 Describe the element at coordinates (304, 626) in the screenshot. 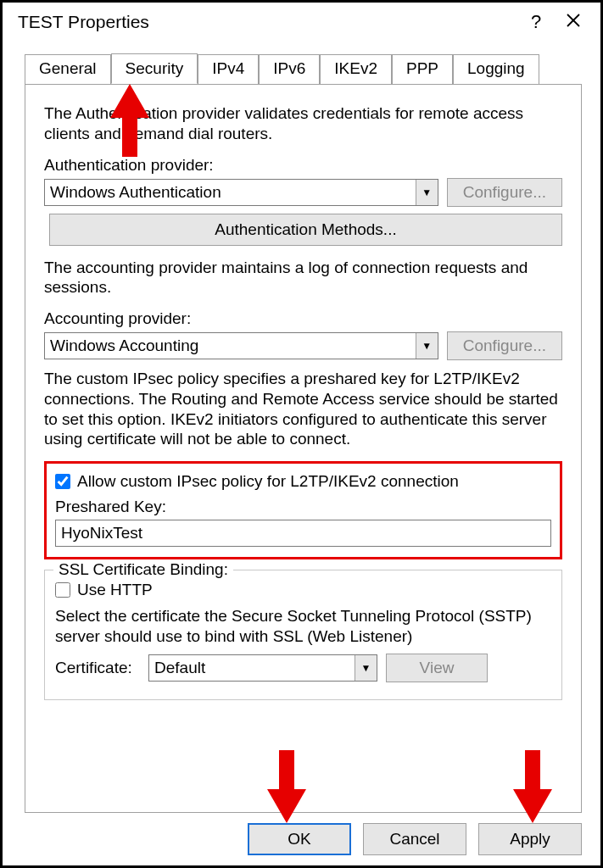

I see `ssl-description: Select the certificate the Secure Socket…` at that location.